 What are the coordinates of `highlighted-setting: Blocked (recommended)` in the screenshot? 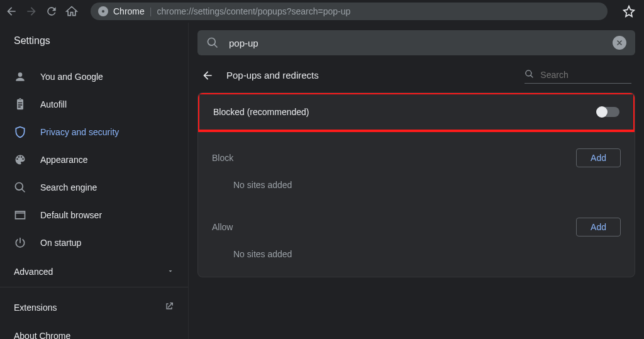 It's located at (416, 112).